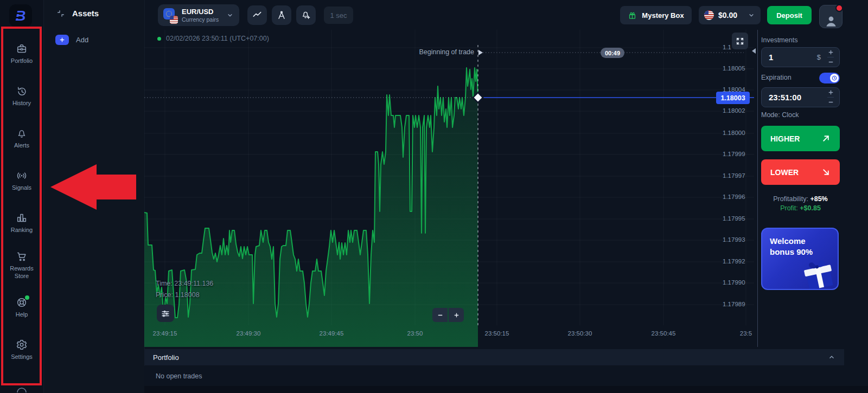 The height and width of the screenshot is (393, 868). I want to click on time-axis-label: 23:50:45, so click(663, 333).